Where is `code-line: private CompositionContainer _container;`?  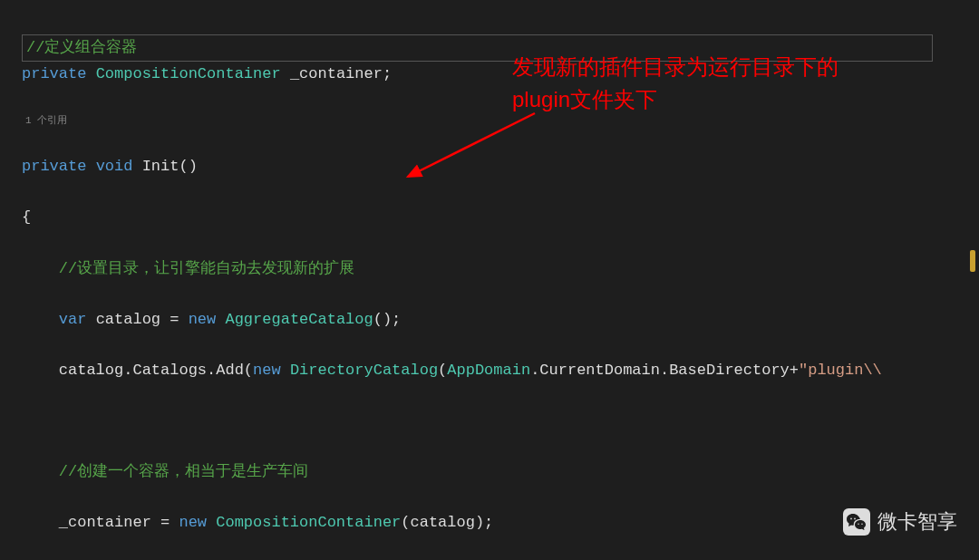 code-line: private CompositionContainer _container; is located at coordinates (500, 74).